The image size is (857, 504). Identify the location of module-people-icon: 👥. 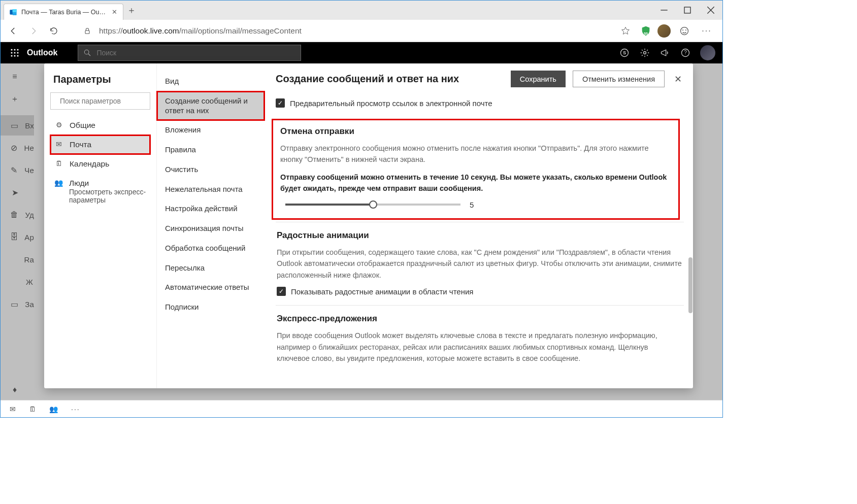
(54, 409).